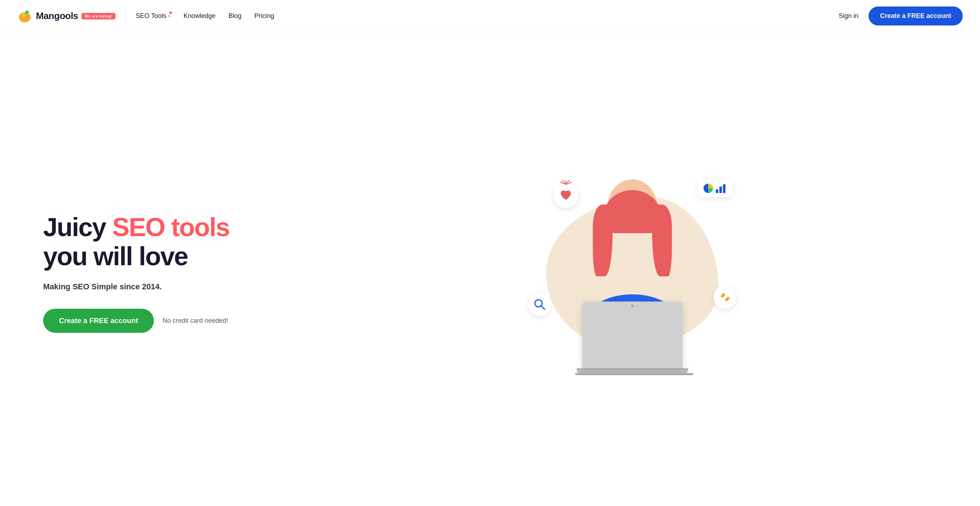  I want to click on chevron-down-icon: ▾, so click(169, 16).